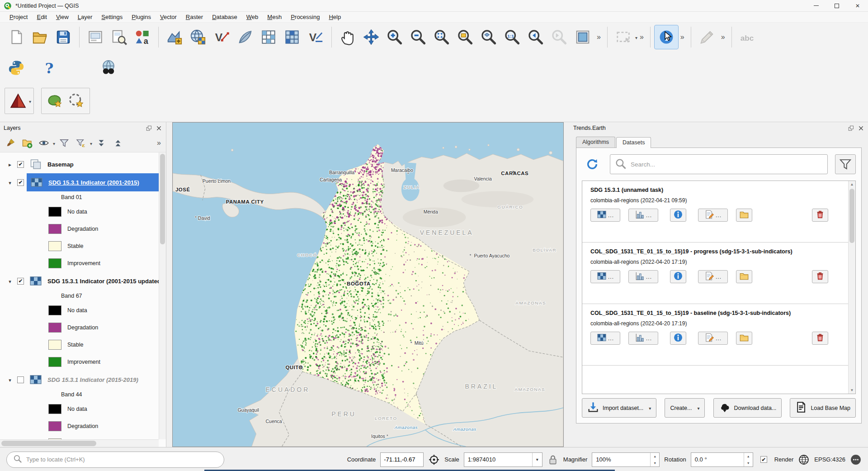 The image size is (868, 471). Describe the element at coordinates (50, 68) in the screenshot. I see `help-button: ?` at that location.